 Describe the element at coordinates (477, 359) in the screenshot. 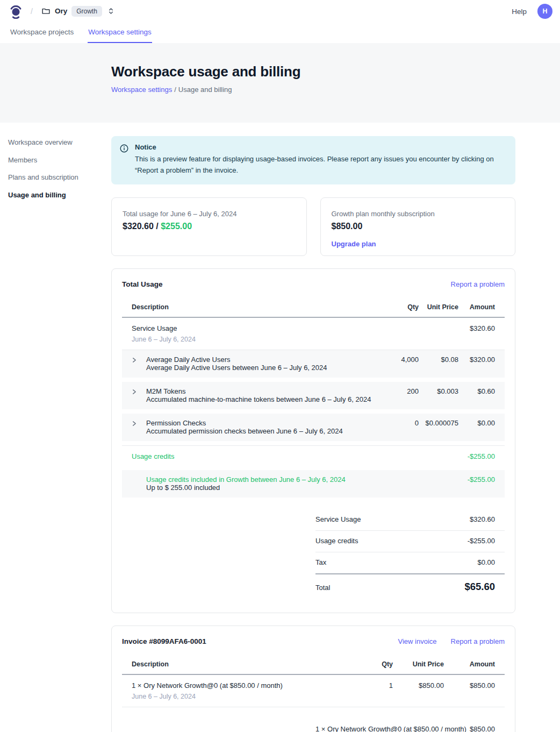

I see `row-amount: $320.00` at that location.